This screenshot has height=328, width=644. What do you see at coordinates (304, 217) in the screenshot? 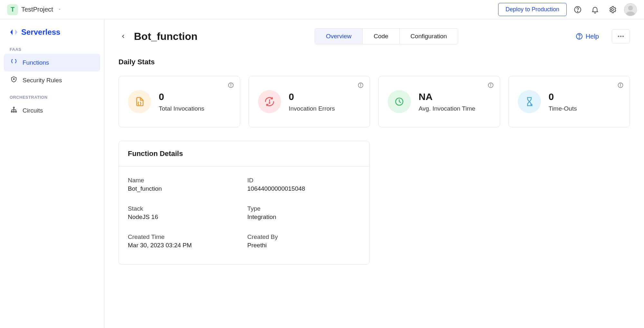
I see `detail-value: Integration` at bounding box center [304, 217].